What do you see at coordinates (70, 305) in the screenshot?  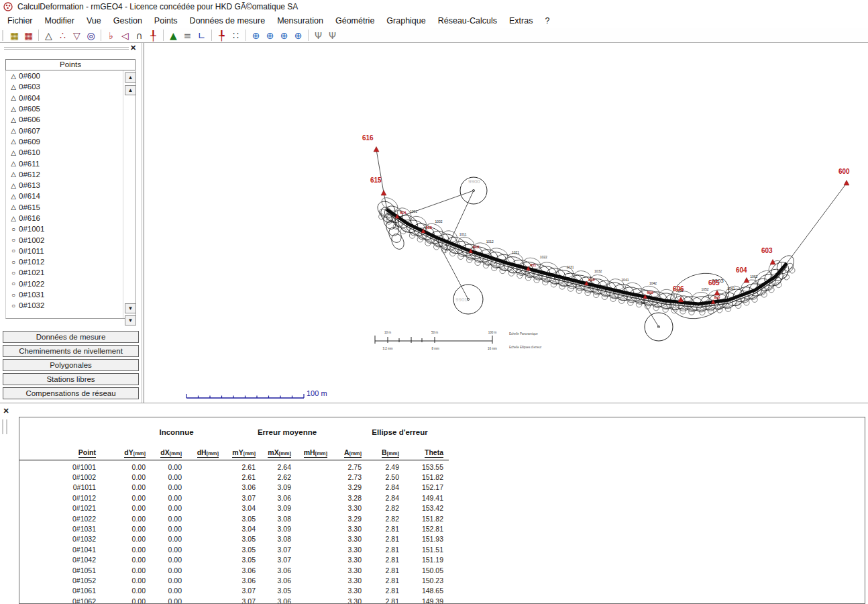 I see `list-item-point: ○0#1032` at bounding box center [70, 305].